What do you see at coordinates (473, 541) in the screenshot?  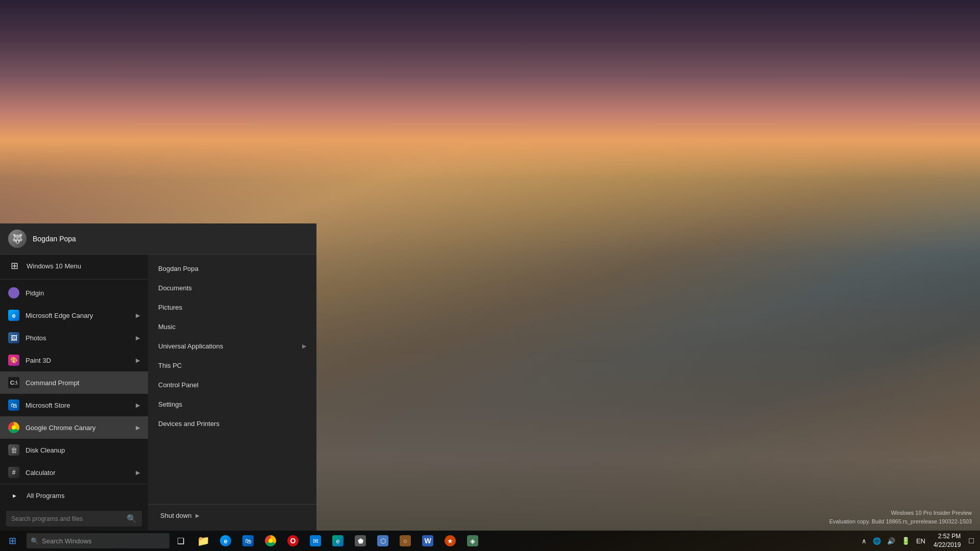 I see `taskbar-app5: ◈` at bounding box center [473, 541].